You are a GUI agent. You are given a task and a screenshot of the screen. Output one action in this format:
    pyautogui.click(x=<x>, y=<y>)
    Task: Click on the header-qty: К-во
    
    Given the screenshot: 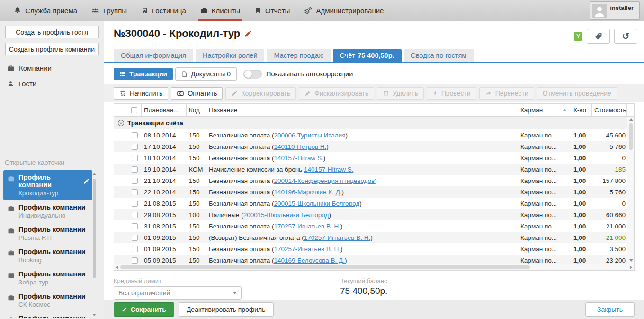 What is the action you would take?
    pyautogui.click(x=581, y=110)
    